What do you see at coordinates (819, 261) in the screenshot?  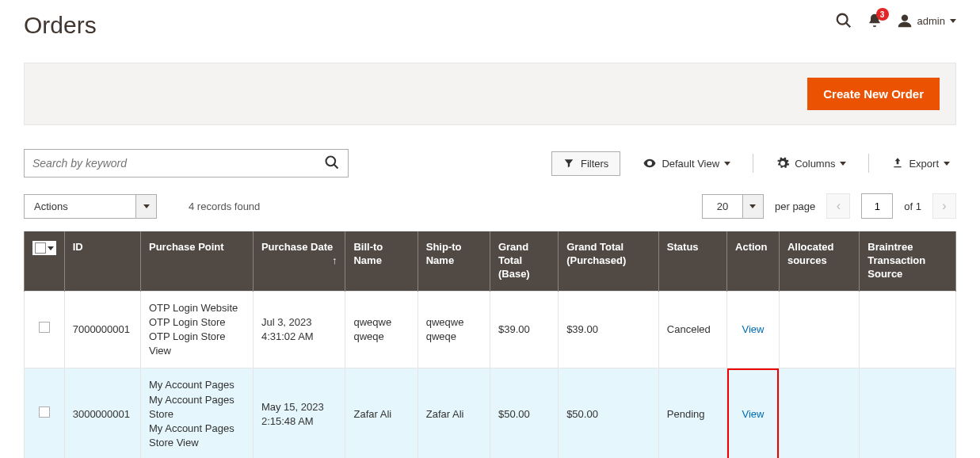 I see `col-allocated: Allocated sources` at bounding box center [819, 261].